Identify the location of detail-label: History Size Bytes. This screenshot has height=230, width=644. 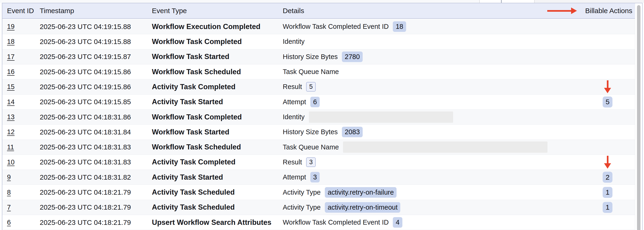
(310, 132).